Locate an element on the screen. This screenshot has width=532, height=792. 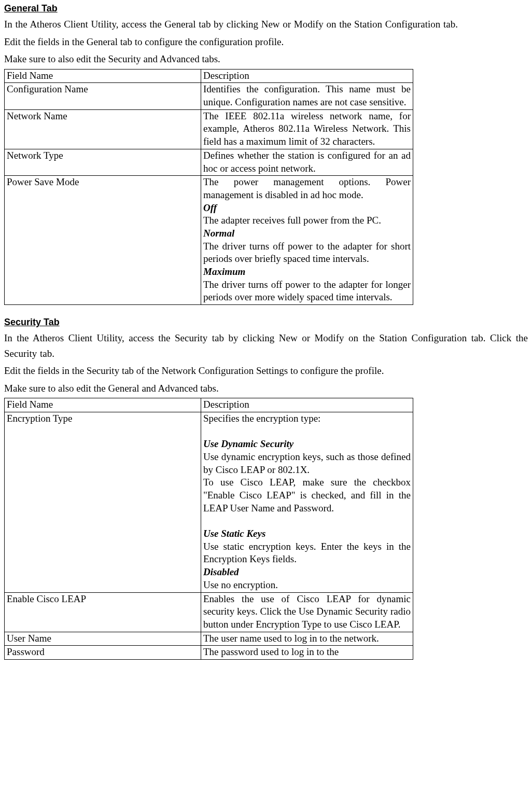
general-row4-desc: The power management options. Power mana… is located at coordinates (307, 241).